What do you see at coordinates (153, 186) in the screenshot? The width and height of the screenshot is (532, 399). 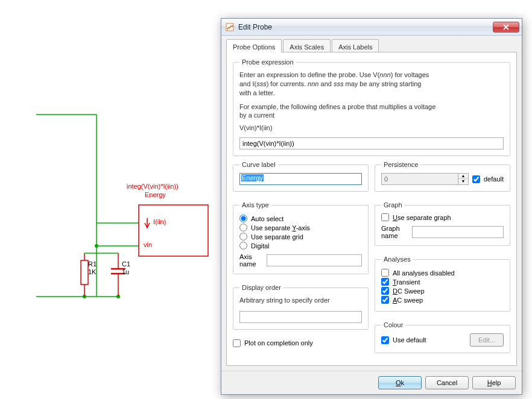 I see `probe-expression-label: integ(V(vin)*I(iin))` at bounding box center [153, 186].